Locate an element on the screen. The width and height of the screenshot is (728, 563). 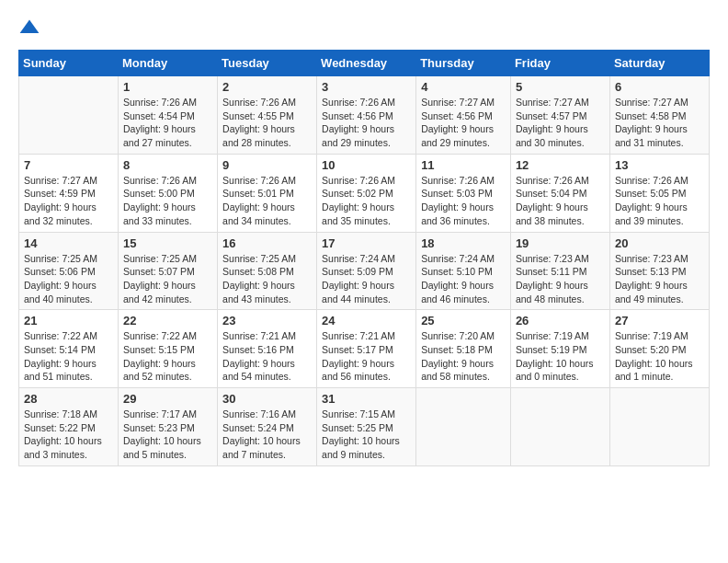
day-info: Sunrise: 7:26 AMSunset: 5:04 PMDaylight:… is located at coordinates (561, 201).